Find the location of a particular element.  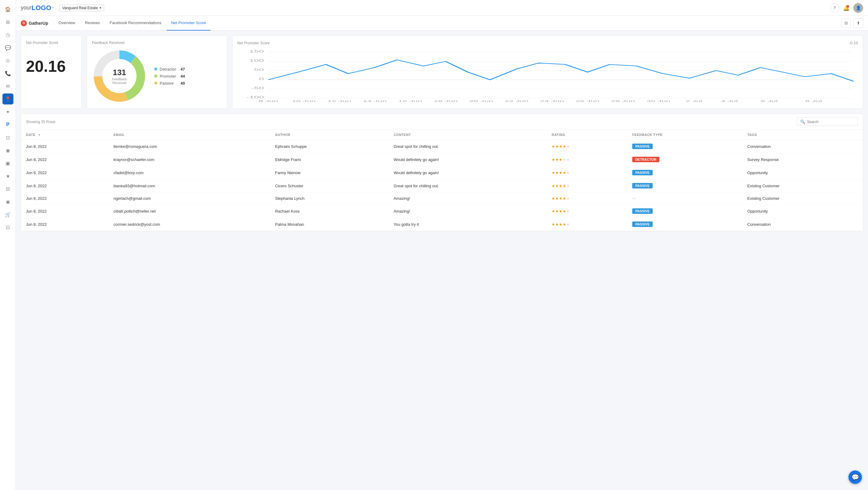

share-icon: ⬆ is located at coordinates (858, 23).